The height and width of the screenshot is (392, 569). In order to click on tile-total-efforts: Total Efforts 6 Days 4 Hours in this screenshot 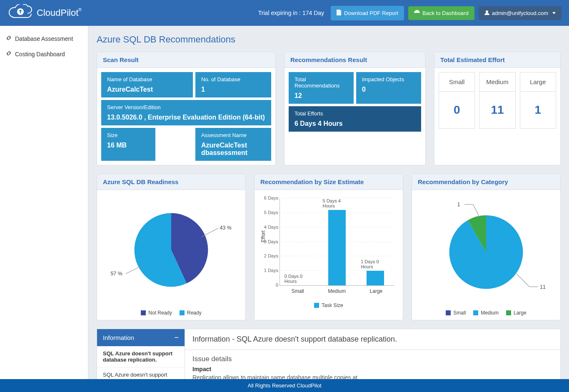, I will do `click(355, 119)`.